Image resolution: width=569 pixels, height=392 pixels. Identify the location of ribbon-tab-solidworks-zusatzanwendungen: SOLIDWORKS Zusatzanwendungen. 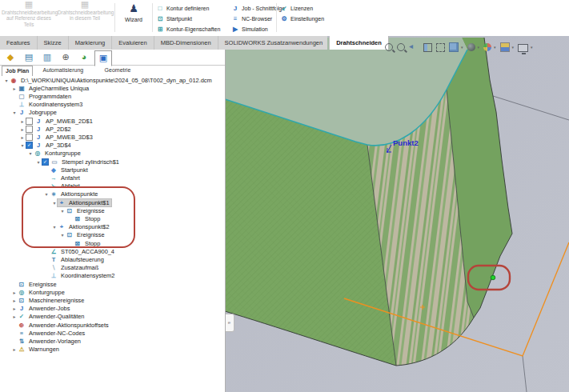
(274, 43).